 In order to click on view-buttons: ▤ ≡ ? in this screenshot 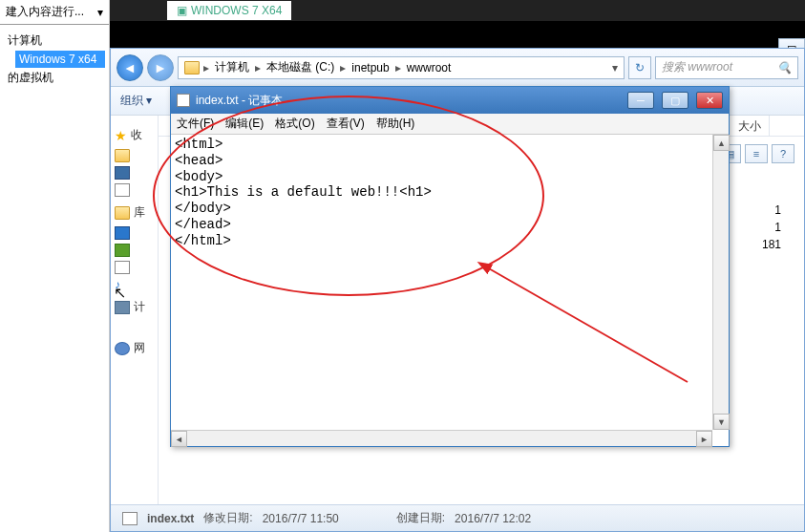, I will do `click(756, 154)`.